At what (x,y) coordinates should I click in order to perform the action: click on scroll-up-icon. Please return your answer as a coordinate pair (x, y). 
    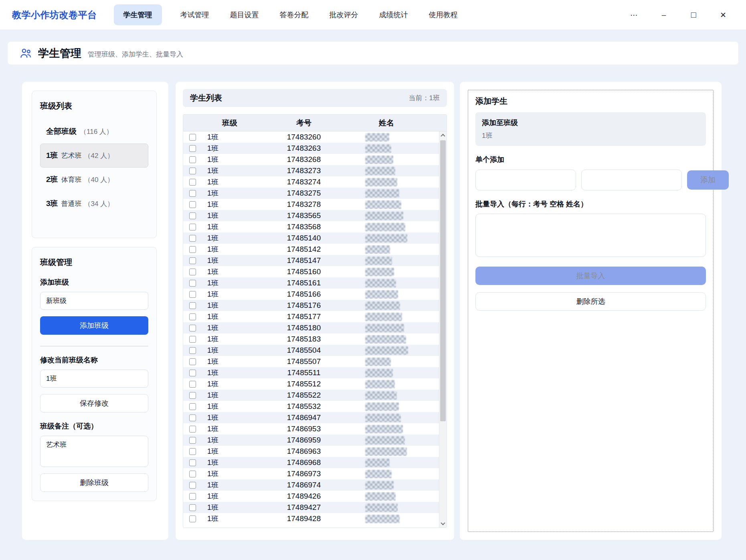
    Looking at the image, I should click on (443, 135).